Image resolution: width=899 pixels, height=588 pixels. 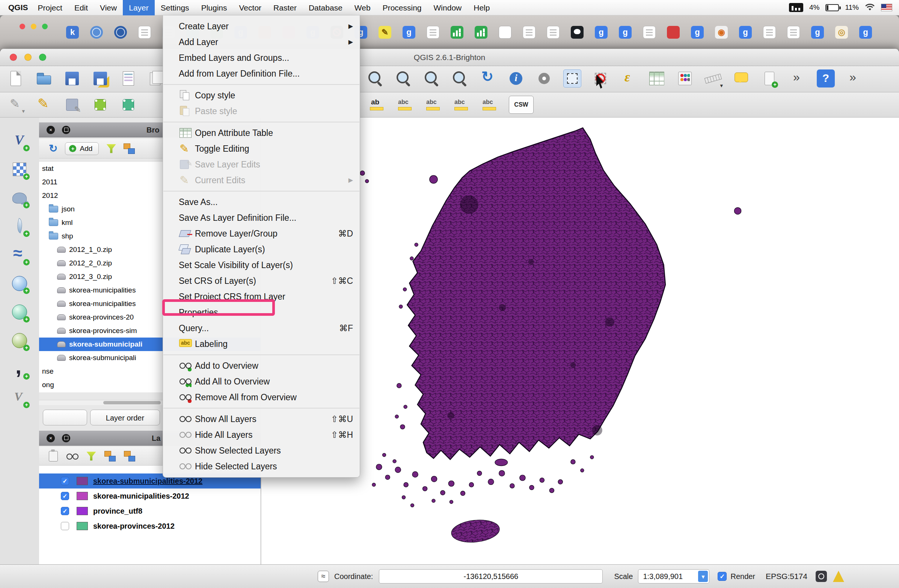 What do you see at coordinates (402, 8) in the screenshot?
I see `menubar-item: Processing` at bounding box center [402, 8].